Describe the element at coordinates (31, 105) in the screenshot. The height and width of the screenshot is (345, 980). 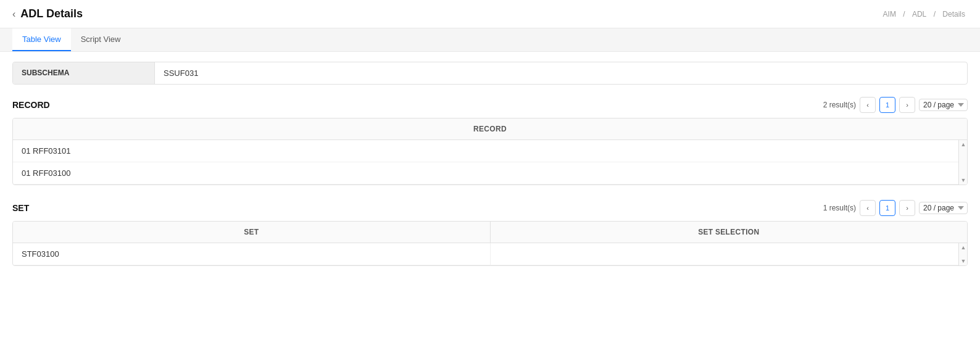
I see `record-section-title: RECORD` at that location.